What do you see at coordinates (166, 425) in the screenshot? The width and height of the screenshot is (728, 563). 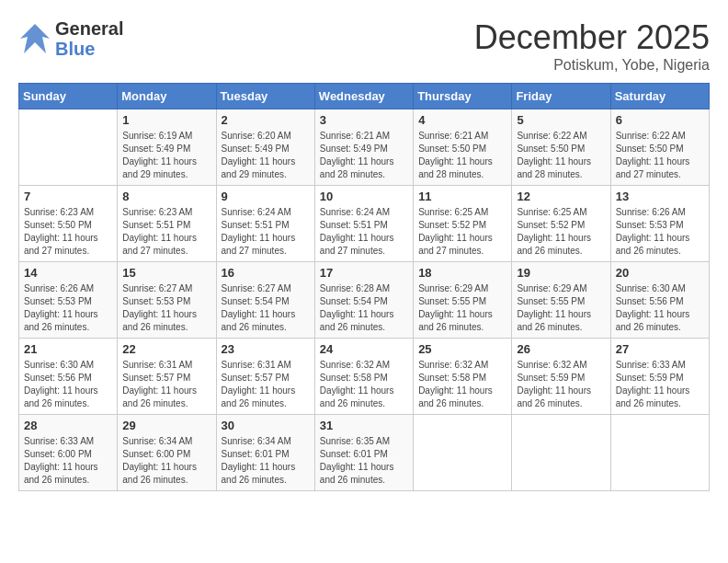 I see `day-number: 29` at bounding box center [166, 425].